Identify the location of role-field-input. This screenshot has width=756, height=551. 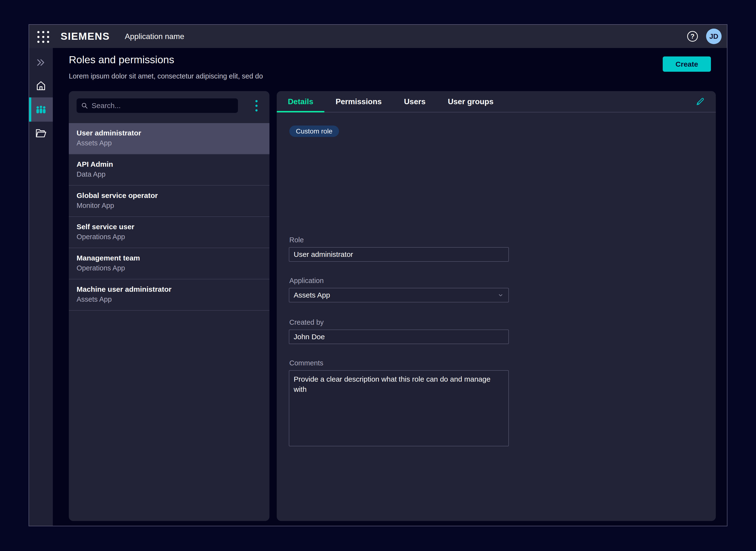
(399, 254).